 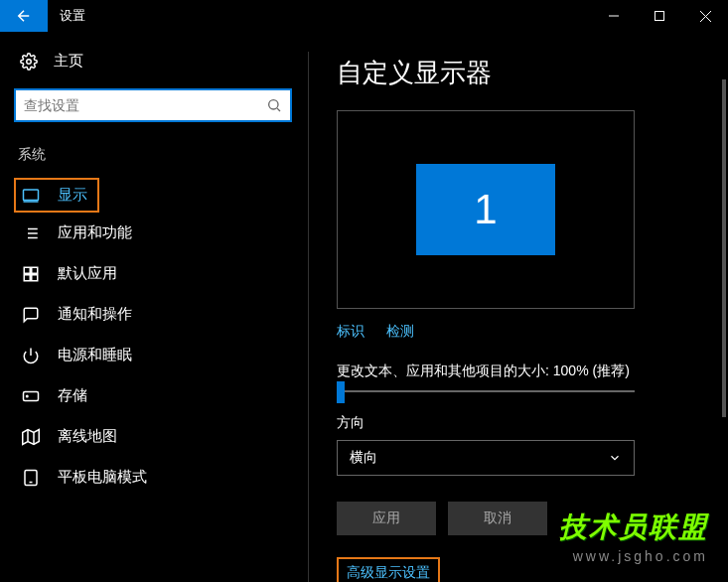 What do you see at coordinates (634, 536) in the screenshot?
I see `watermark: 技术员联盟 www.jsgho.com` at bounding box center [634, 536].